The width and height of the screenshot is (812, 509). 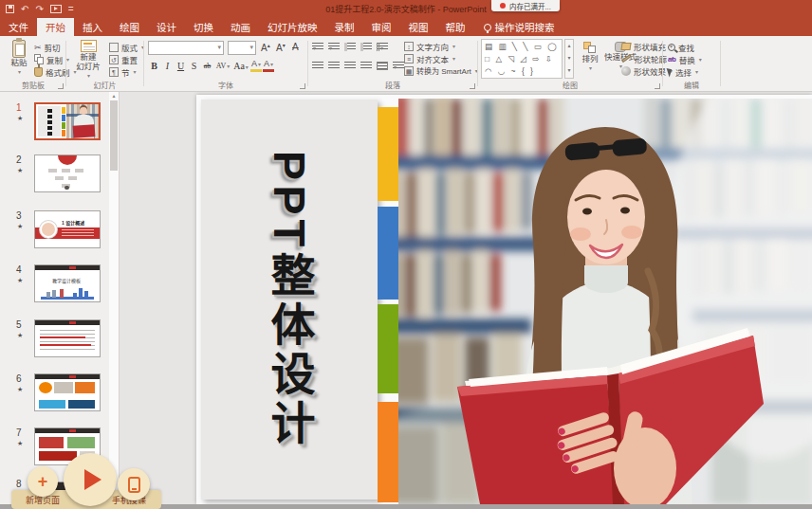 I want to click on tab-file: 文件, so click(x=19, y=27).